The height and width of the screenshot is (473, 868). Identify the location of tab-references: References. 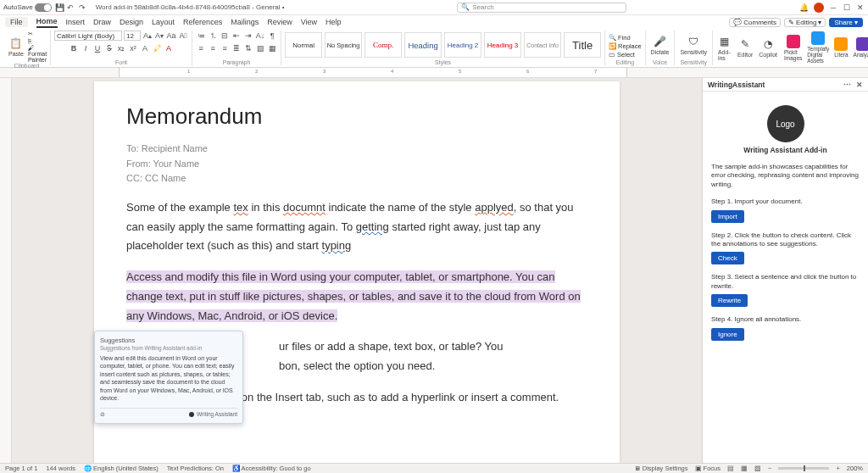
(203, 22).